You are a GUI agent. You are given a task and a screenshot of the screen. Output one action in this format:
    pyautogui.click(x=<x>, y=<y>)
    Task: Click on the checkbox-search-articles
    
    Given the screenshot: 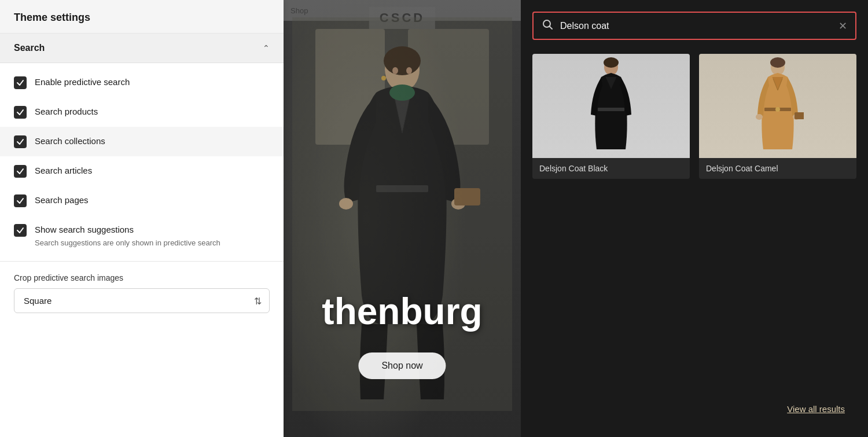 What is the action you would take?
    pyautogui.click(x=20, y=171)
    